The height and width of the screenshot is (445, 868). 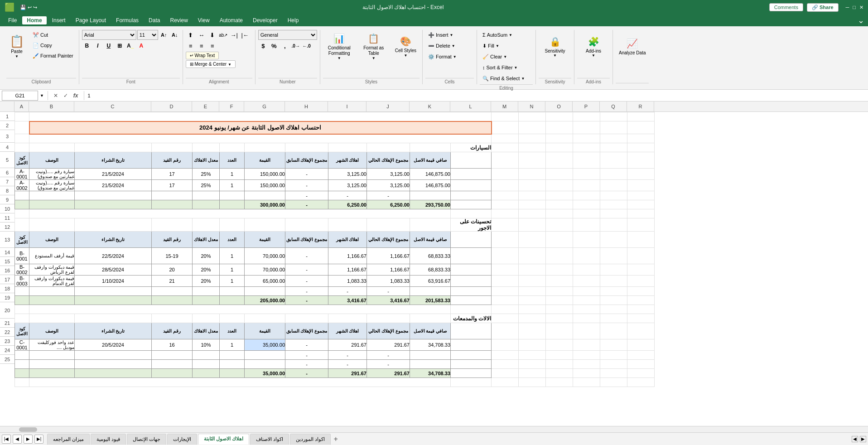 I want to click on cell-B1, so click(x=260, y=117).